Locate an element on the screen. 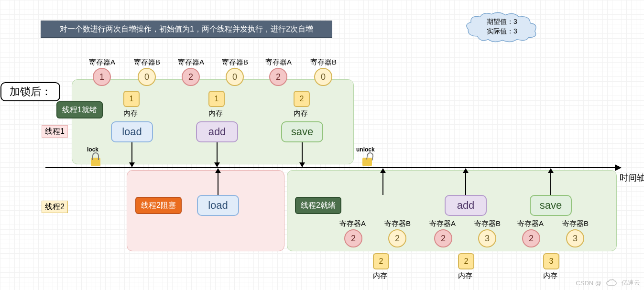 This screenshot has height=290, width=644. cloud-logo-icon is located at coordinates (611, 283).